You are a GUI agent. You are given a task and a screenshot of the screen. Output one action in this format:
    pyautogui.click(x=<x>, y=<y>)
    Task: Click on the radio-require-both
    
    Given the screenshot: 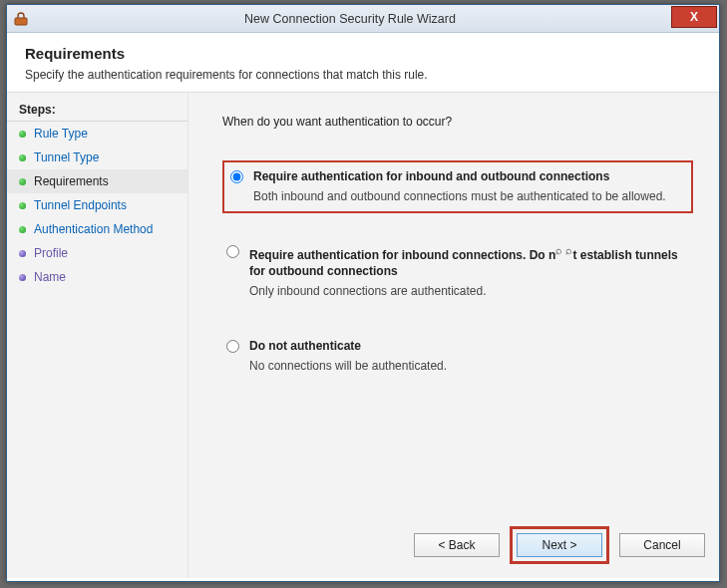 What is the action you would take?
    pyautogui.click(x=237, y=177)
    